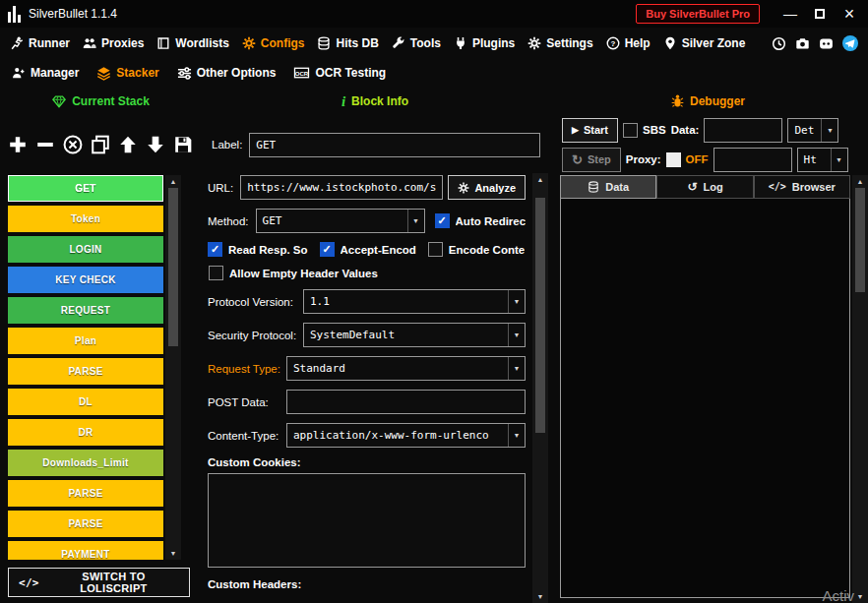 This screenshot has width=868, height=603. What do you see at coordinates (630, 130) in the screenshot?
I see `sbs-checkbox` at bounding box center [630, 130].